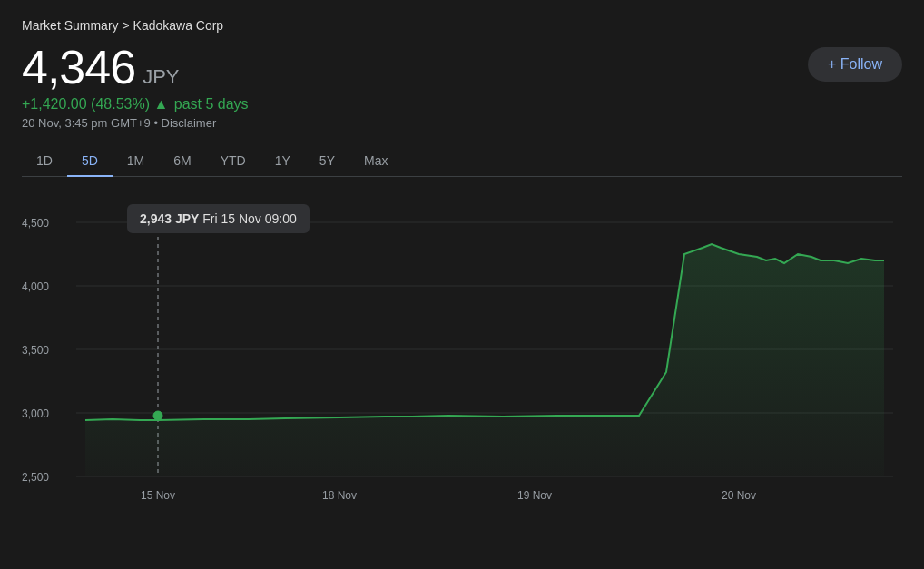 The image size is (924, 569). I want to click on price-main: 4,346 JPY, so click(135, 67).